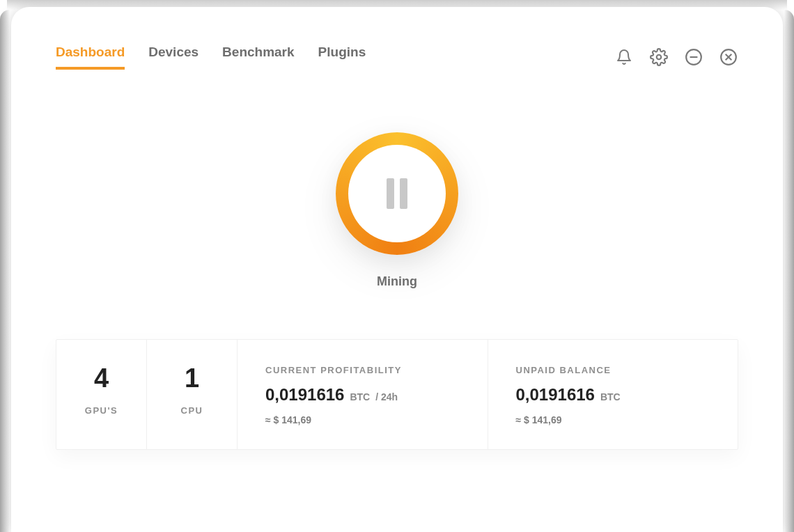 This screenshot has width=794, height=532. I want to click on close-button, so click(729, 57).